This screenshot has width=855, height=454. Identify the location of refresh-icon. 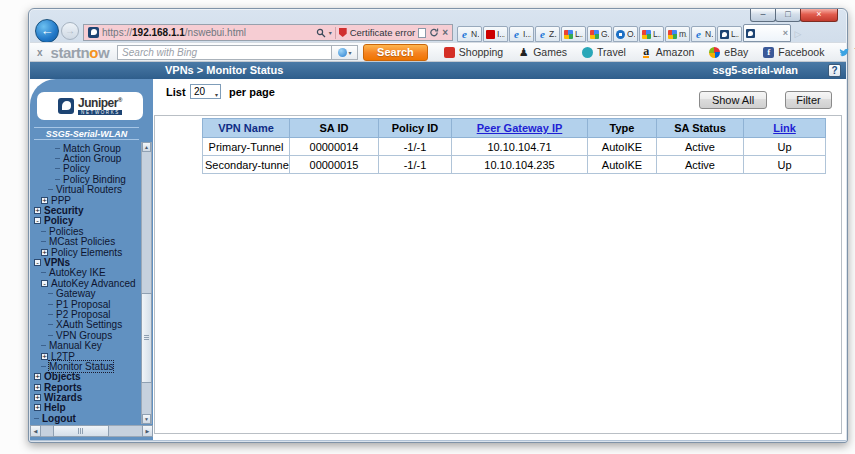
(434, 32).